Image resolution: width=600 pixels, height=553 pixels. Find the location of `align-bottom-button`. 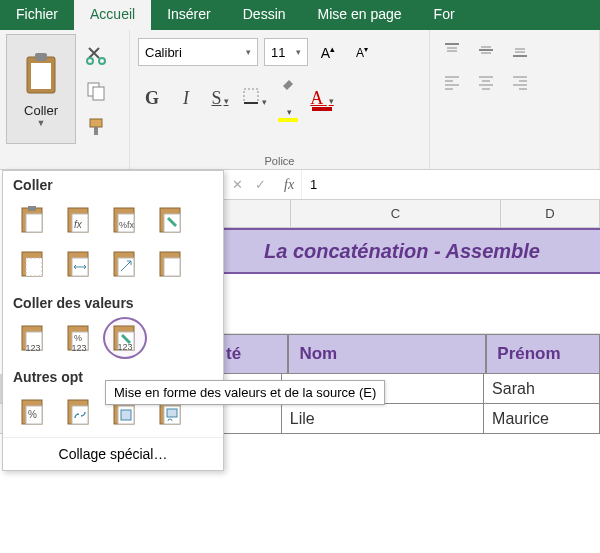

align-bottom-button is located at coordinates (520, 50).